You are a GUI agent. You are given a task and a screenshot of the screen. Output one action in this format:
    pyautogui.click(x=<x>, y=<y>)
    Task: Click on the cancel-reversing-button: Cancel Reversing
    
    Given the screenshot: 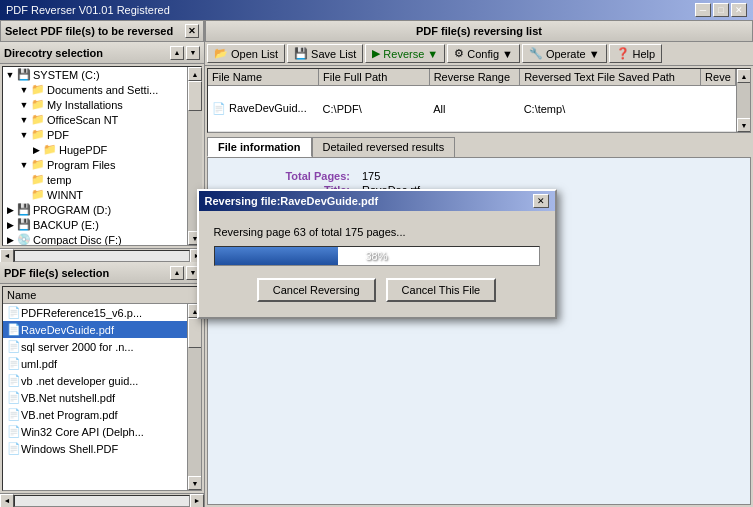 What is the action you would take?
    pyautogui.click(x=316, y=290)
    